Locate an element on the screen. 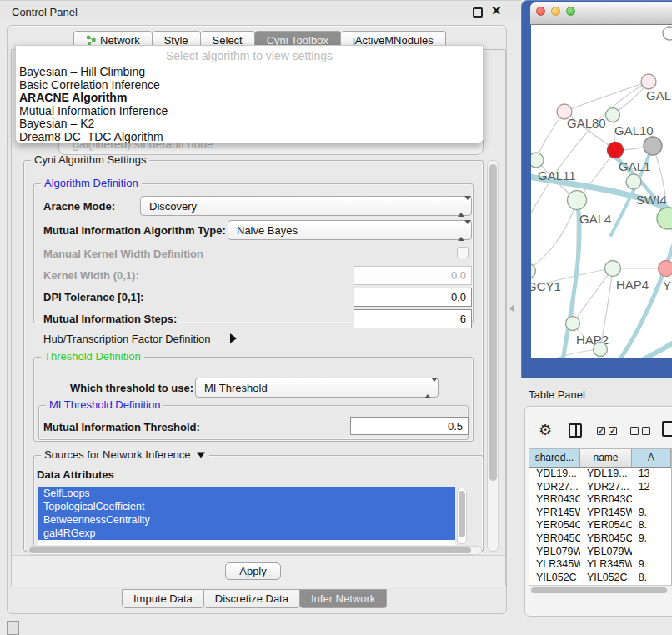 This screenshot has width=672, height=635. gear-icon: ⚙ is located at coordinates (545, 430).